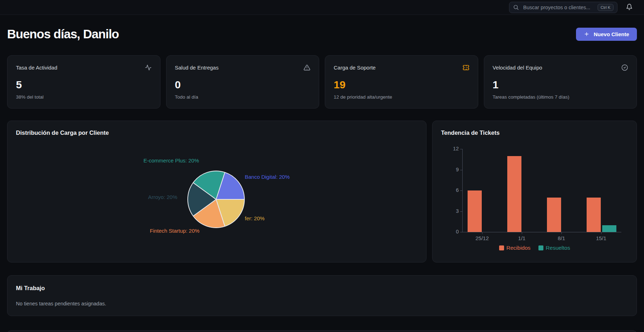 Image resolution: width=644 pixels, height=332 pixels. Describe the element at coordinates (535, 248) in the screenshot. I see `chart-legend: RecibidosResueltos` at that location.